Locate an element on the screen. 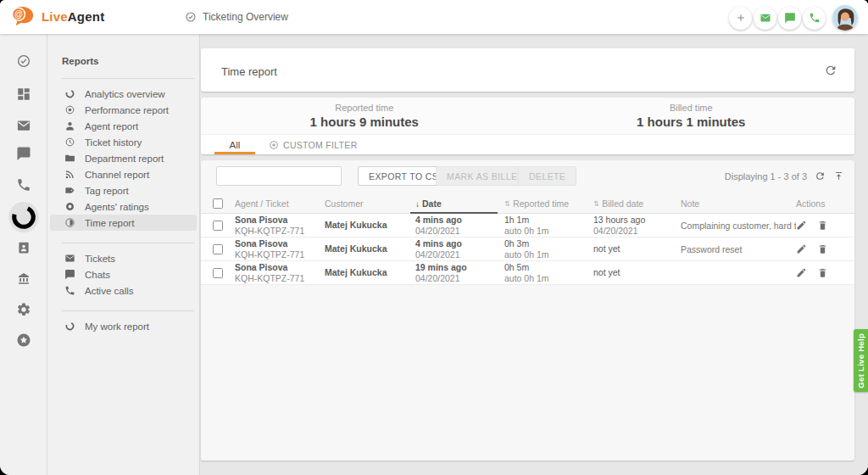  date-relative: 4 mins ago is located at coordinates (459, 221).